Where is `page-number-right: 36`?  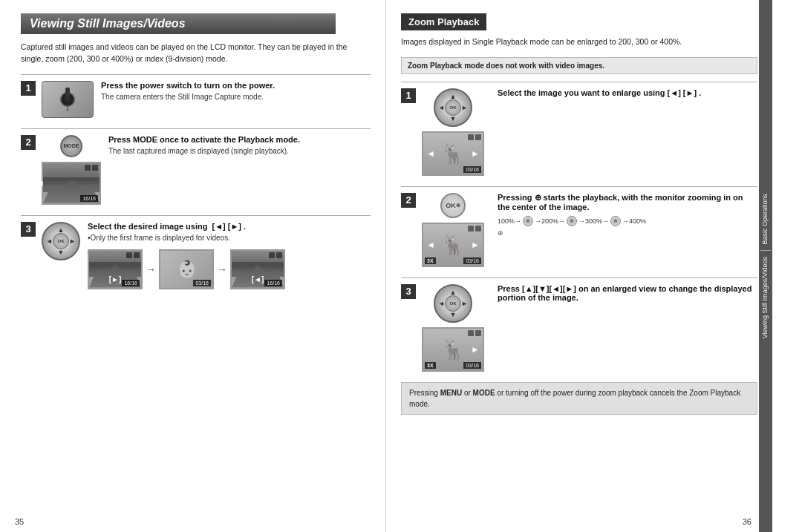 page-number-right: 36 is located at coordinates (747, 522).